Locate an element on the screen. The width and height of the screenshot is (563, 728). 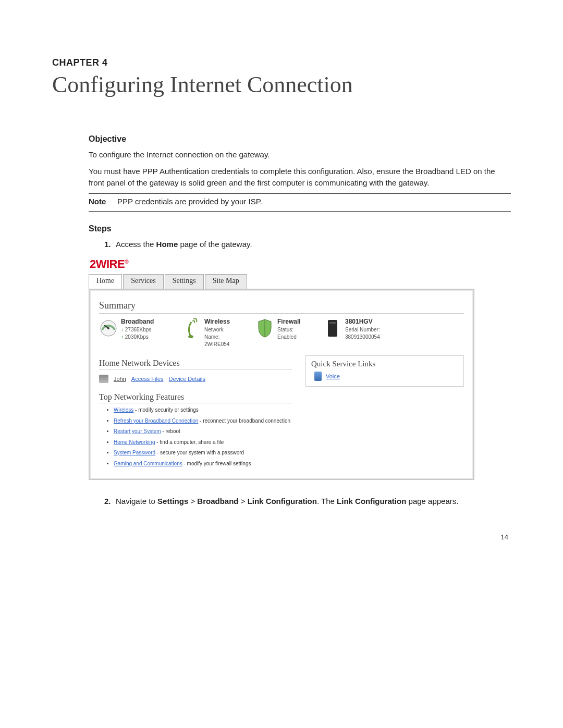
page-number: 14 is located at coordinates (282, 537).